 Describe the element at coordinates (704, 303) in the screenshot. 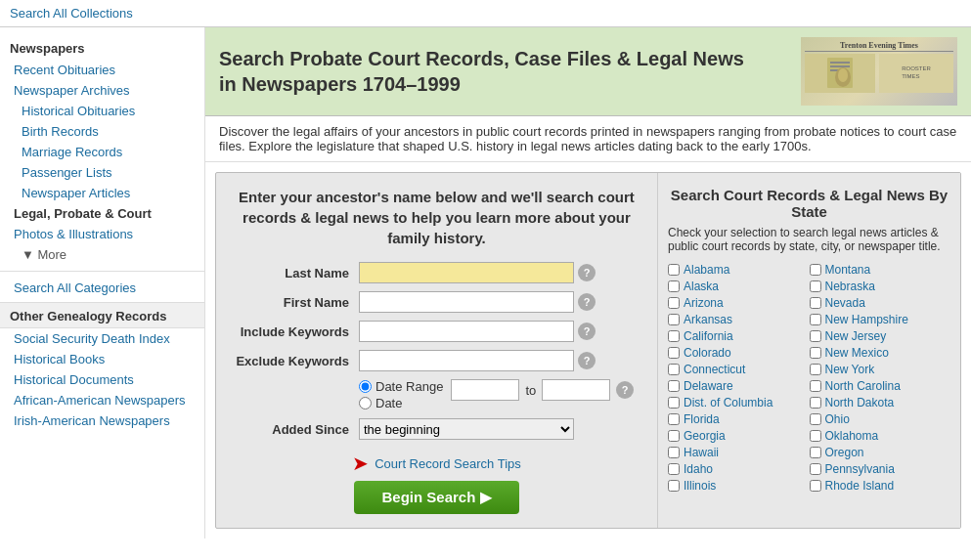

I see `link-arizona: Arizona` at that location.